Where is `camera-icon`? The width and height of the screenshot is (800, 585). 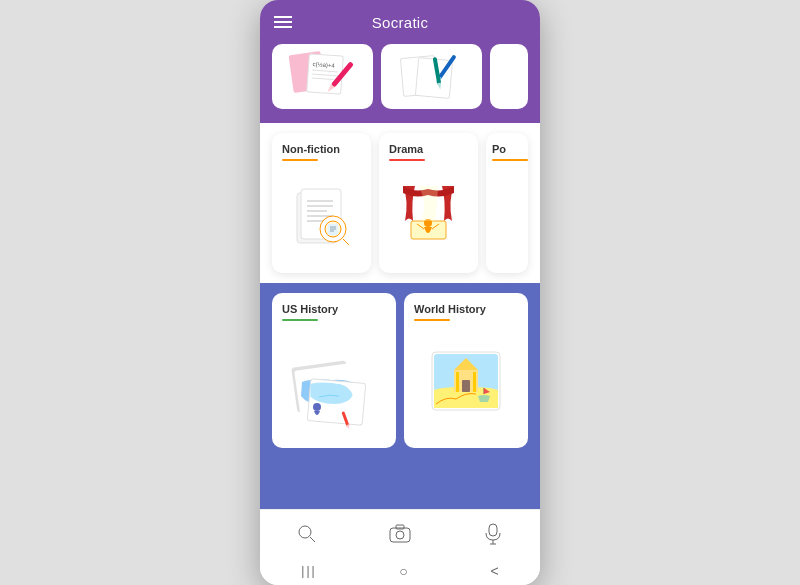 camera-icon is located at coordinates (400, 534).